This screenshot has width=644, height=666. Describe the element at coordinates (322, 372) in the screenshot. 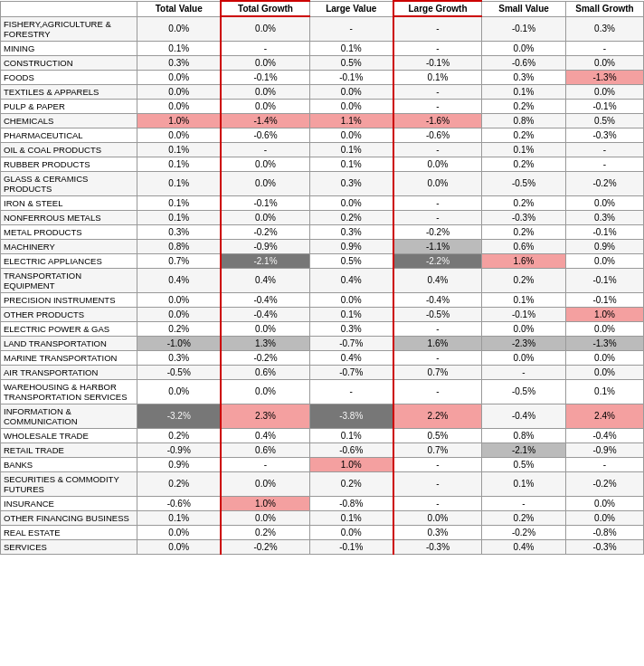

I see `table-row: AIR TRANSPORTATION-0.5%0.6%-0.7%0.7%-0.0…` at that location.